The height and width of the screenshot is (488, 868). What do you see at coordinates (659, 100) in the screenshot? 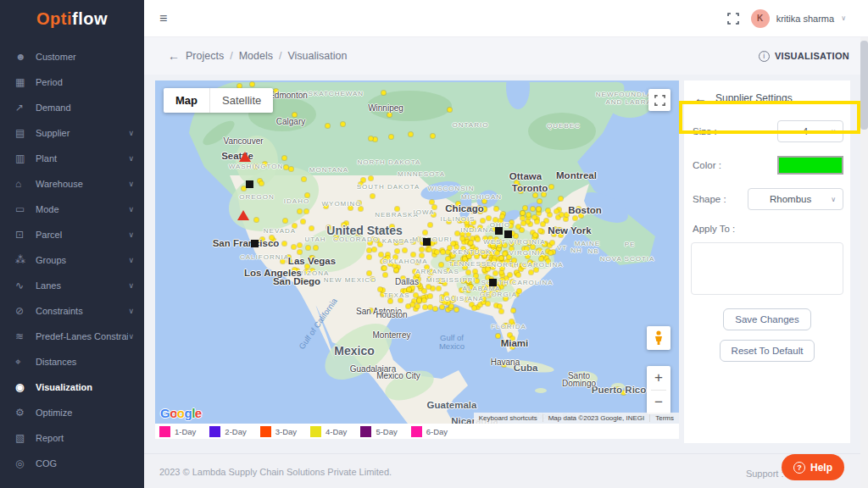
I see `map-fullscreen-button` at bounding box center [659, 100].